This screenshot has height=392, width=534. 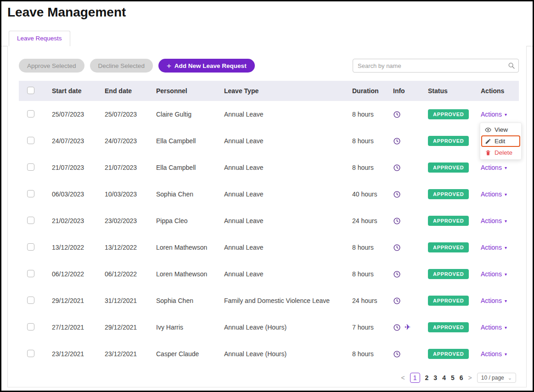 I want to click on end-date-cell: 25/07/2023, so click(x=130, y=114).